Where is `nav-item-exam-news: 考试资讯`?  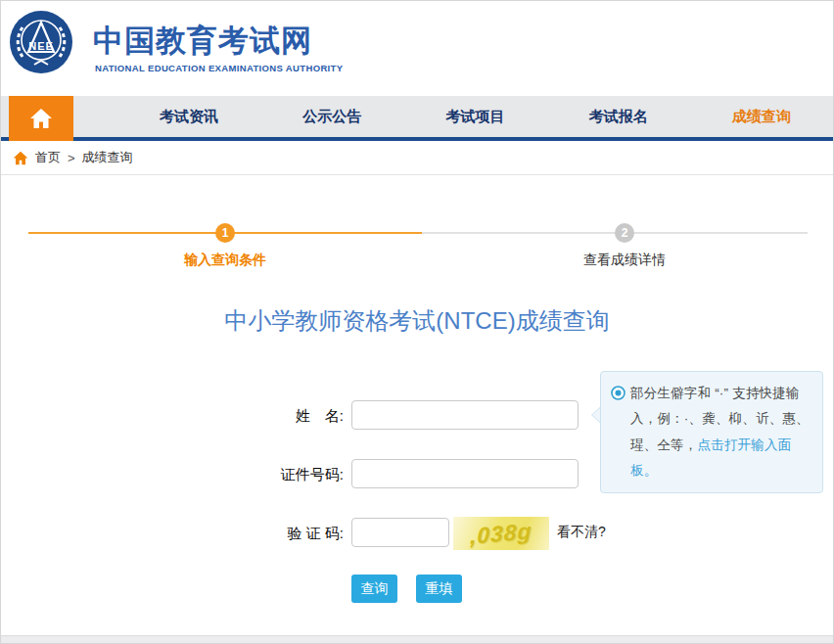 nav-item-exam-news: 考试资讯 is located at coordinates (189, 116).